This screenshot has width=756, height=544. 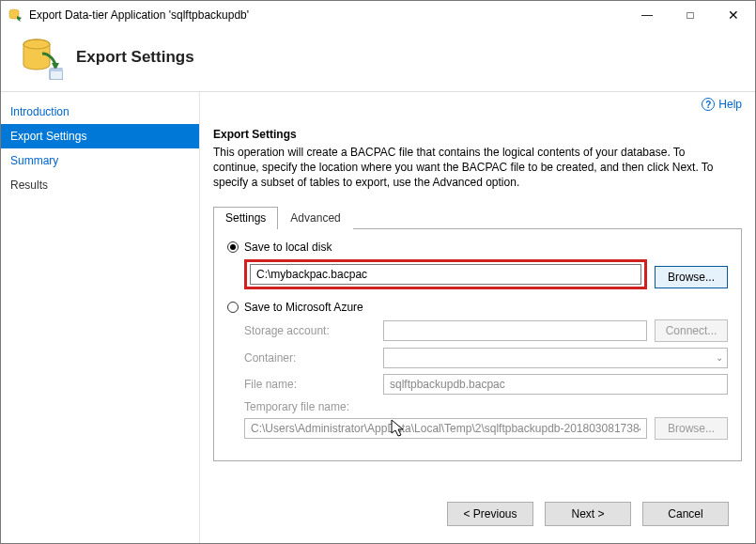 What do you see at coordinates (304, 307) in the screenshot?
I see `radio-save-azure-label: Save to Microsoft Azure` at bounding box center [304, 307].